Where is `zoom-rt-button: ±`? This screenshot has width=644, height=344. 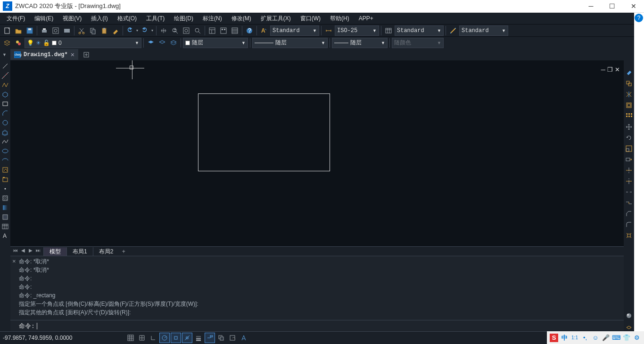 zoom-rt-button: ± is located at coordinates (175, 31).